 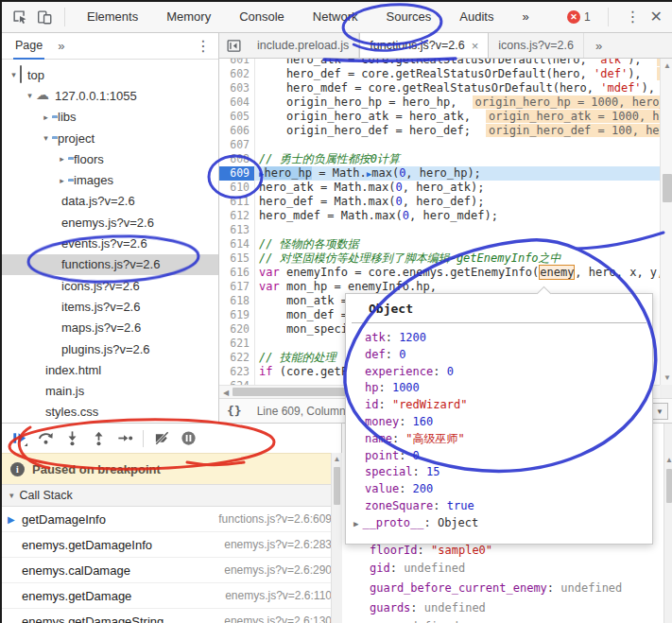 What do you see at coordinates (508, 406) in the screenshot?
I see `popup-property-id: id: "redWizard"` at bounding box center [508, 406].